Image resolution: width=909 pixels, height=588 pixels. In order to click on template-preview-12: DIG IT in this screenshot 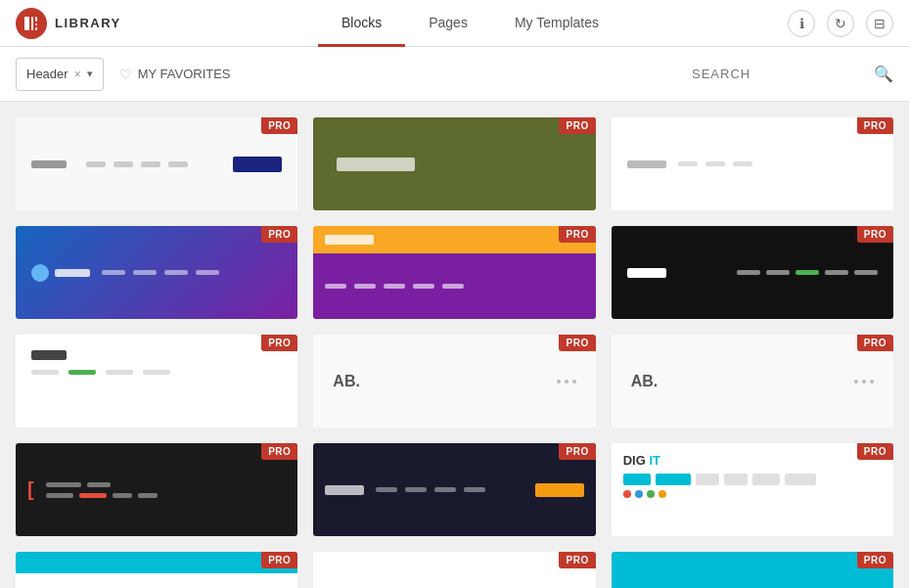, I will do `click(752, 489)`.